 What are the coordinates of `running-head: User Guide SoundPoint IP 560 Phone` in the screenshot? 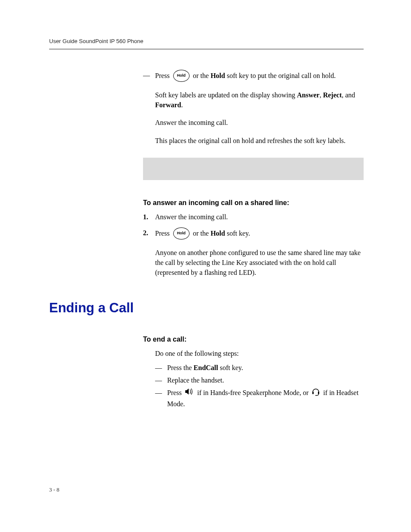 It's located at (206, 41).